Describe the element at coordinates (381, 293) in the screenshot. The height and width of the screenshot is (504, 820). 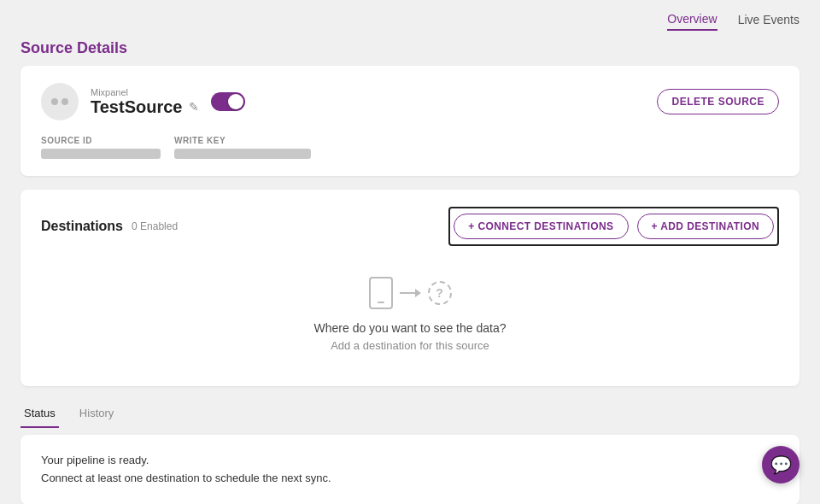
I see `phone-icon` at that location.